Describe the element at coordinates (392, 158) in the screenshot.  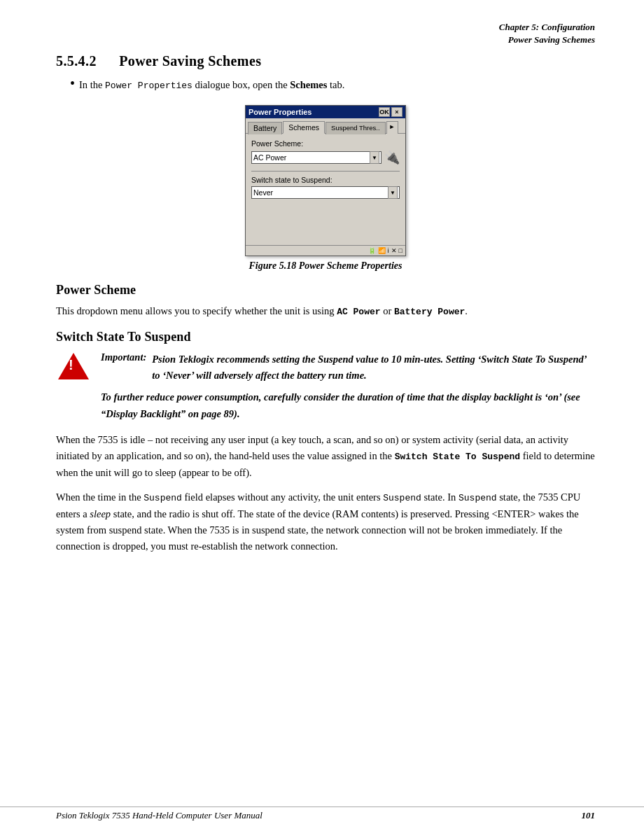
I see `plug-icon: 🔌` at that location.